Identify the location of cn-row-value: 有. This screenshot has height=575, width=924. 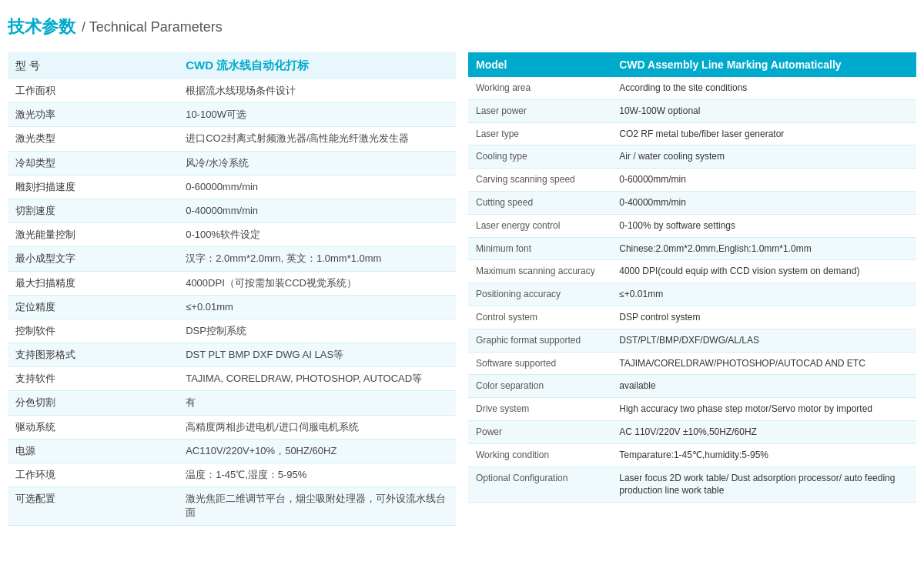
(317, 403).